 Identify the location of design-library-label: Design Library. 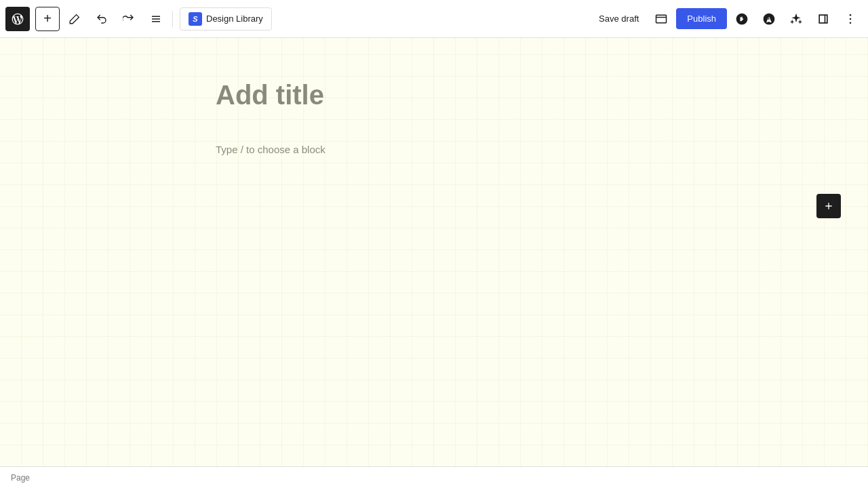
(235, 19).